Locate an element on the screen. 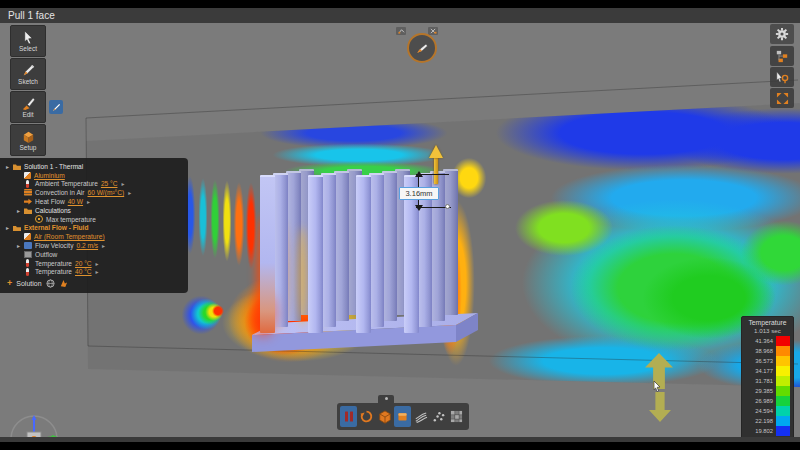 This screenshot has height=450, width=800. drag-handle-dot is located at coordinates (448, 206).